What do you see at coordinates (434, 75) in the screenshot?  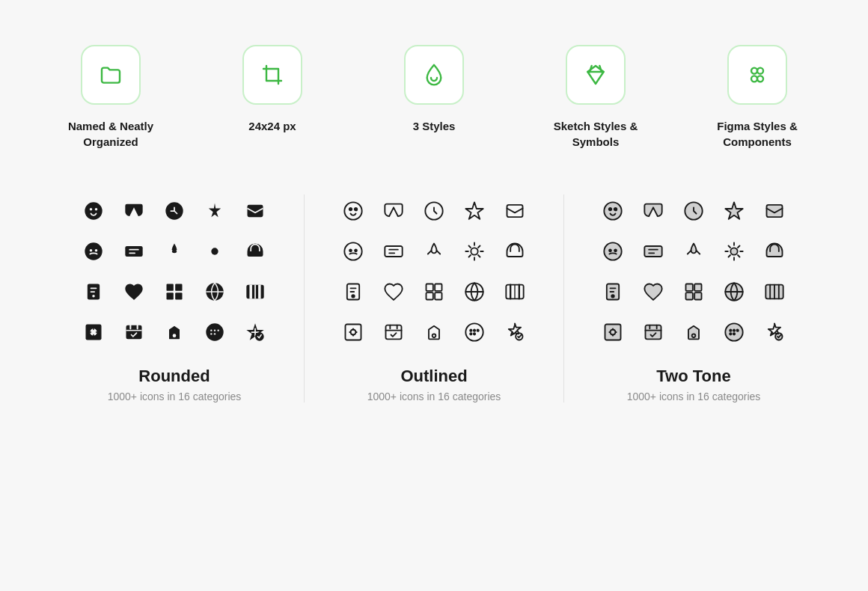 I see `feature-icon-box-styles` at bounding box center [434, 75].